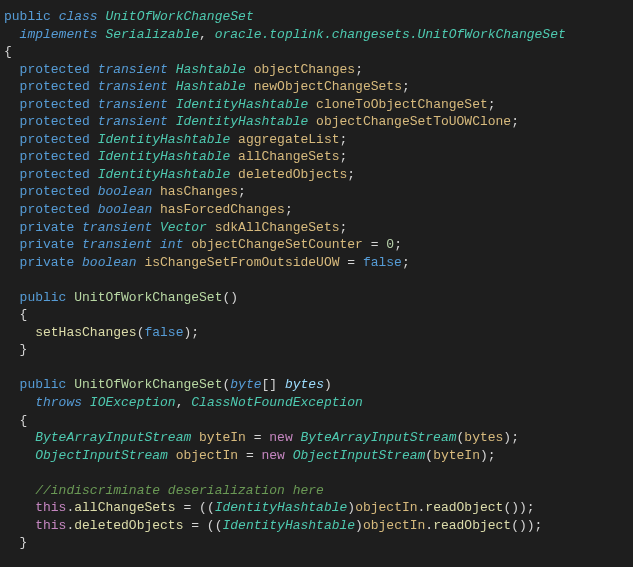 This screenshot has width=633, height=567. What do you see at coordinates (242, 262) in the screenshot?
I see `field-name: isChangeSetFromOutsideUOW` at bounding box center [242, 262].